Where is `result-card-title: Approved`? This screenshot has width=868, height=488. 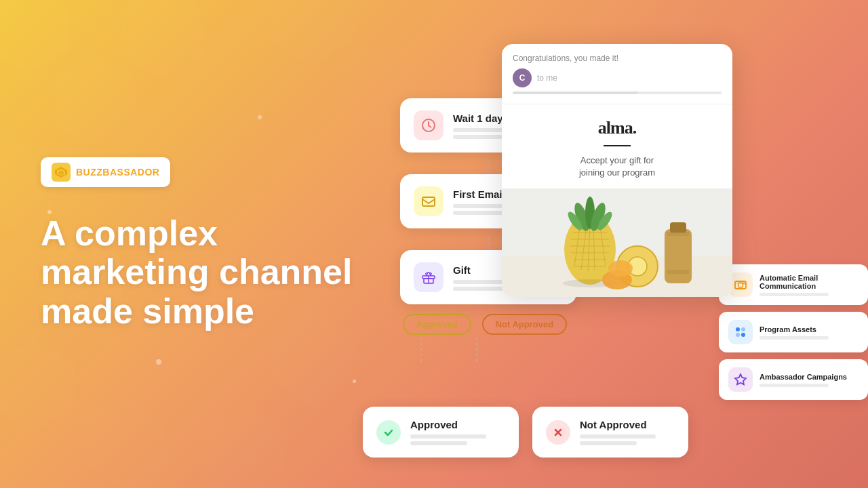
result-card-title: Approved is located at coordinates (458, 424).